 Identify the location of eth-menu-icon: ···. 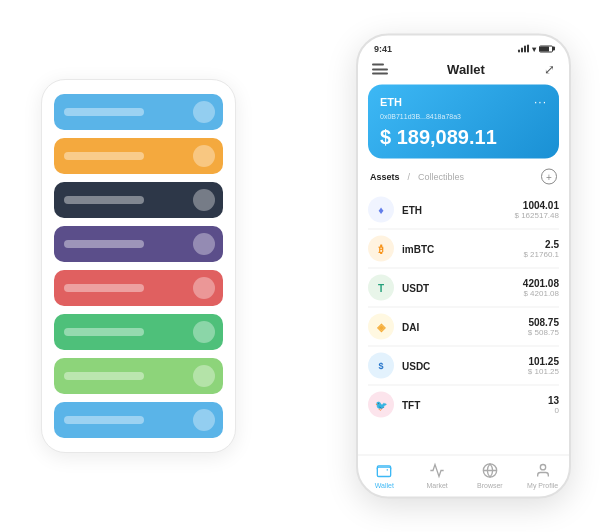
(540, 102).